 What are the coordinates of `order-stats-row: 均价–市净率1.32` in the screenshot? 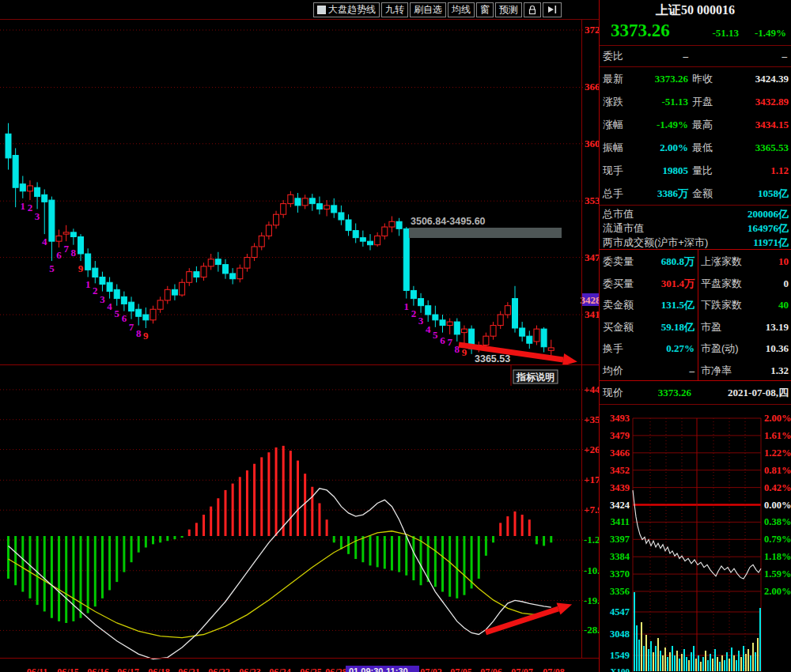 It's located at (695, 371).